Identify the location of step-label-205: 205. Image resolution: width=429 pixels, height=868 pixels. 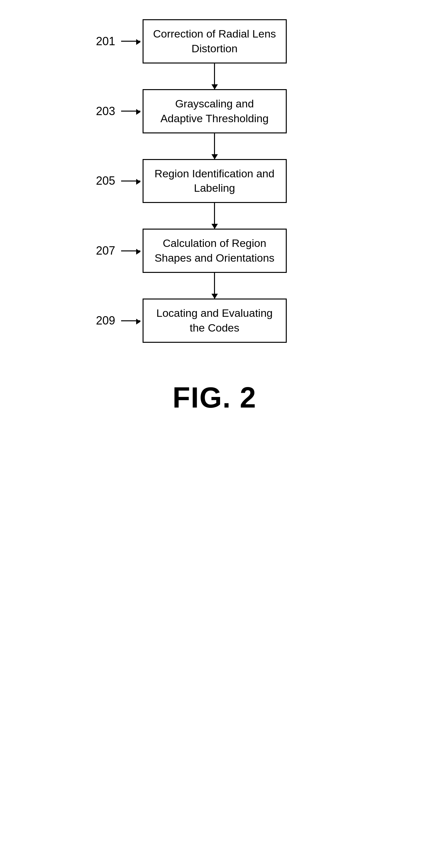
(118, 181).